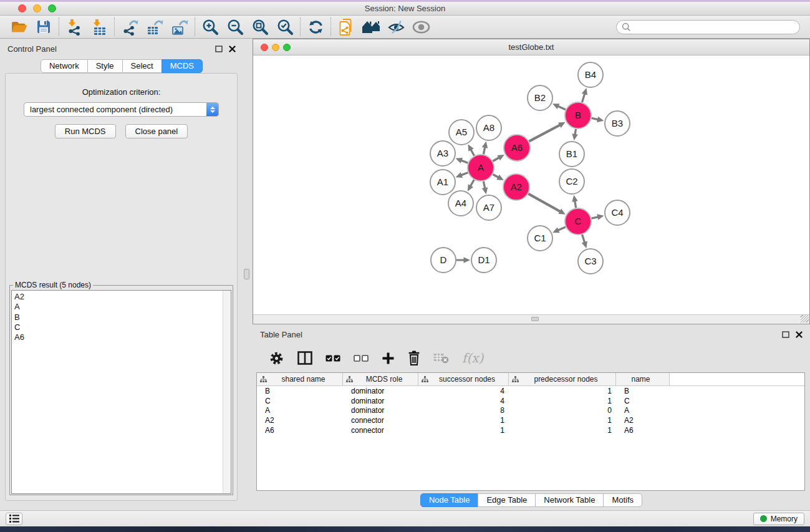 This screenshot has width=810, height=532. Describe the element at coordinates (74, 27) in the screenshot. I see `import-network-button` at that location.